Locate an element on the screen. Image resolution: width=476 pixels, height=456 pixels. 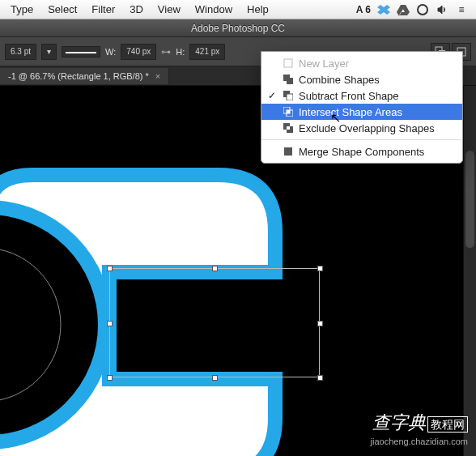
document-tab-label: -1 @ 66.7% (Rectangle 1, RGB/8) * is located at coordinates (79, 76).